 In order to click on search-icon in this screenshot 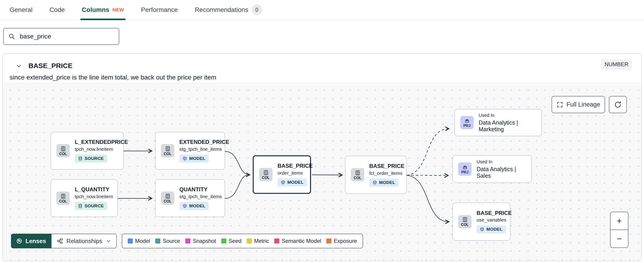, I will do `click(12, 36)`.